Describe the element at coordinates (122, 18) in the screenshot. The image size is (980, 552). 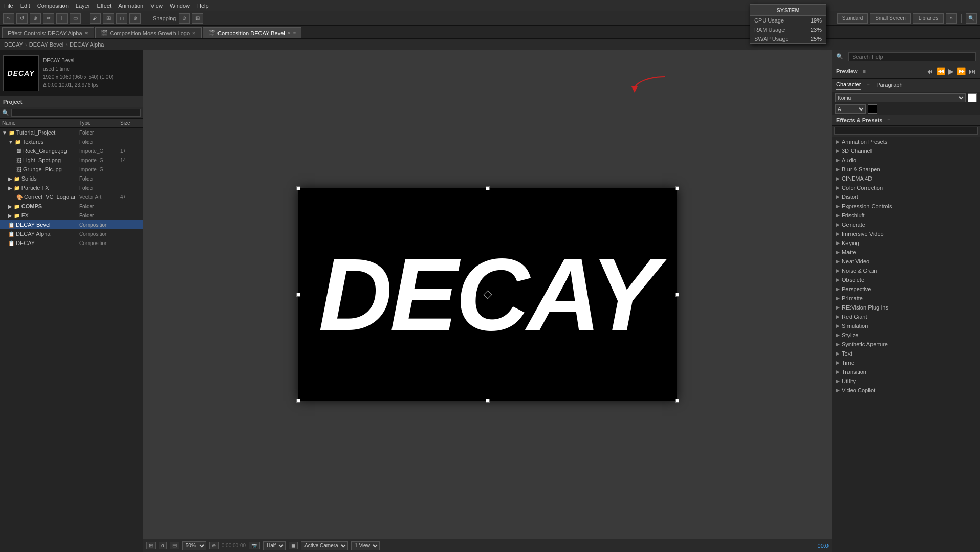
I see `tool-eraser: ◻` at that location.